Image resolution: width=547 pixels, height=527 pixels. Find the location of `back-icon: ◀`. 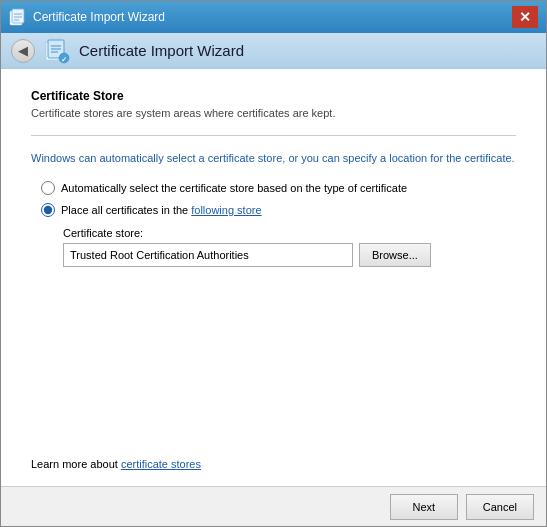

back-icon: ◀ is located at coordinates (23, 50).